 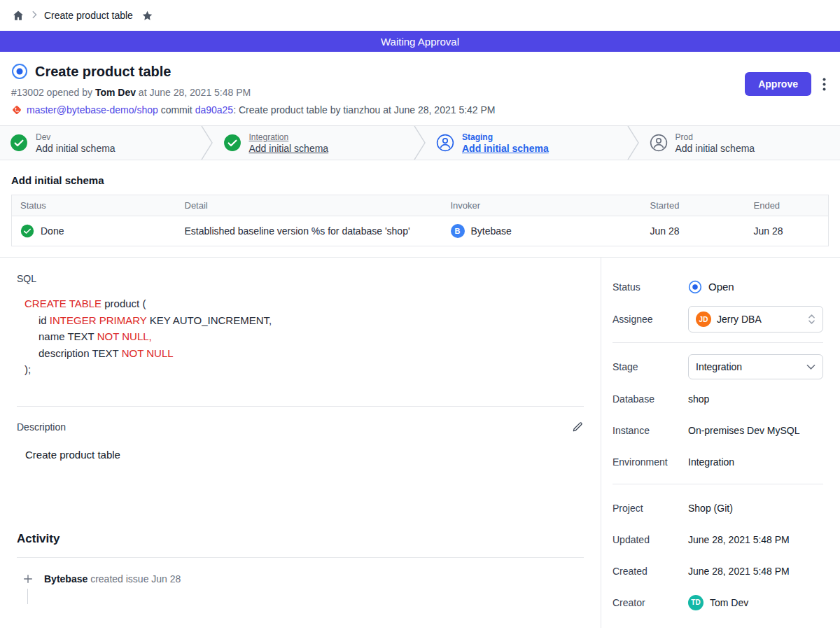 What do you see at coordinates (650, 508) in the screenshot?
I see `project-label: Project` at bounding box center [650, 508].